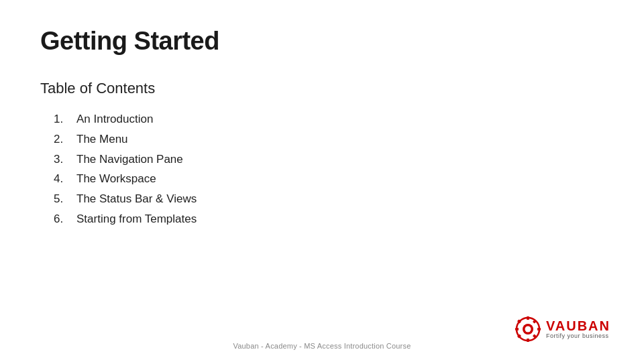 The image size is (644, 362). What do you see at coordinates (115, 119) in the screenshot?
I see `toc-item-text: An Introduction` at bounding box center [115, 119].